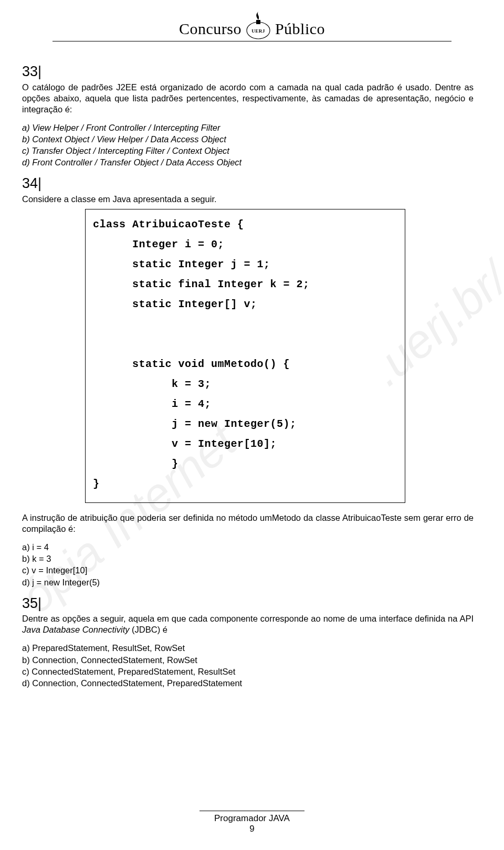  I want to click on q35-text-part1: Dentre as opções a seguir, aquela em que…, so click(248, 618).